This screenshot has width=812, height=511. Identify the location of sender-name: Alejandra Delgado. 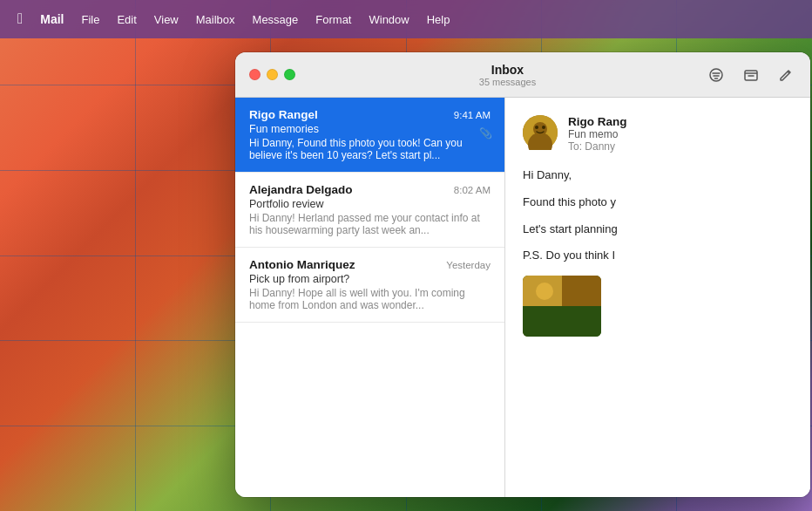
(301, 190).